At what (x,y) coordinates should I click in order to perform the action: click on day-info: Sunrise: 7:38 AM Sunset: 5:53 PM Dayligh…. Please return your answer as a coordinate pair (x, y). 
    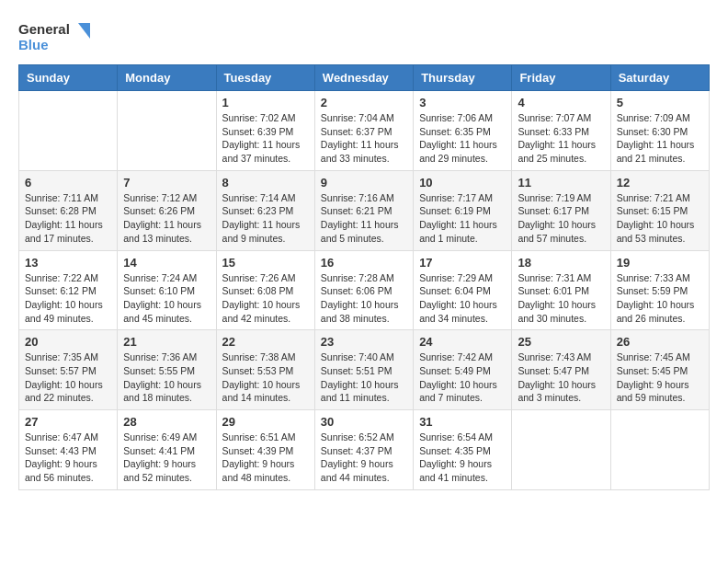
    Looking at the image, I should click on (266, 377).